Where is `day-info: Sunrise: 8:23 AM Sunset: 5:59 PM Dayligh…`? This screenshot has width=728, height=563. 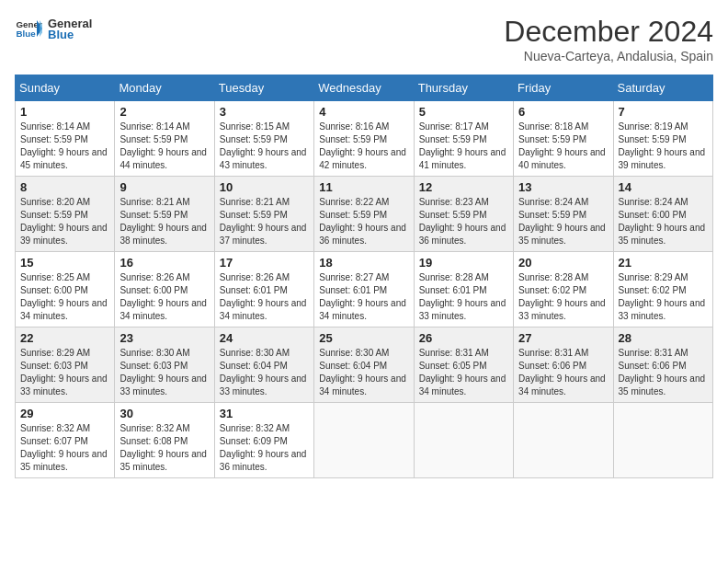 day-info: Sunrise: 8:23 AM Sunset: 5:59 PM Dayligh… is located at coordinates (463, 222).